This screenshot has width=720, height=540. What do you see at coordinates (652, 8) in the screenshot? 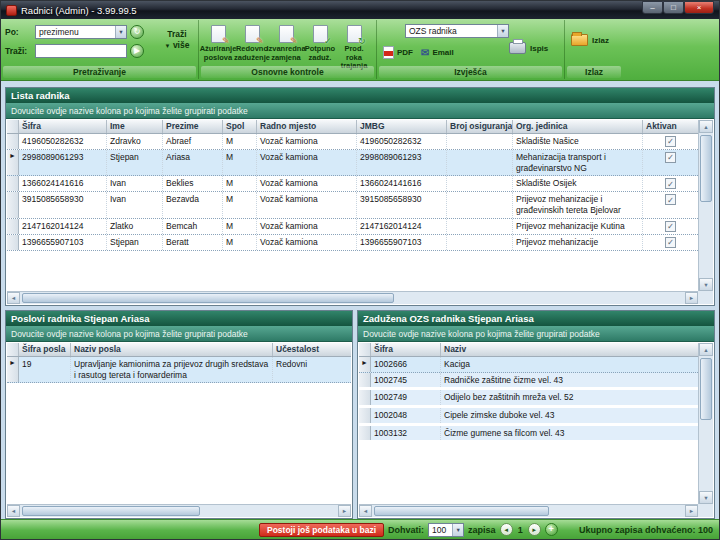
I see `minimize-button: –` at bounding box center [652, 8].